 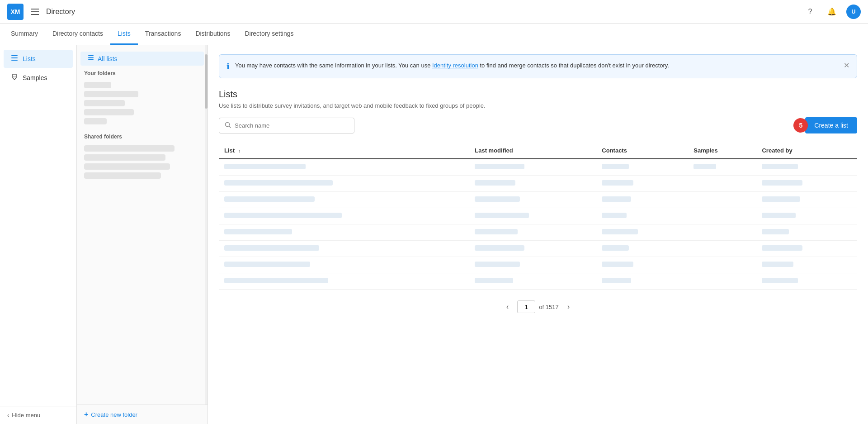 What do you see at coordinates (831, 125) in the screenshot?
I see `create-list-button: Create a list` at bounding box center [831, 125].